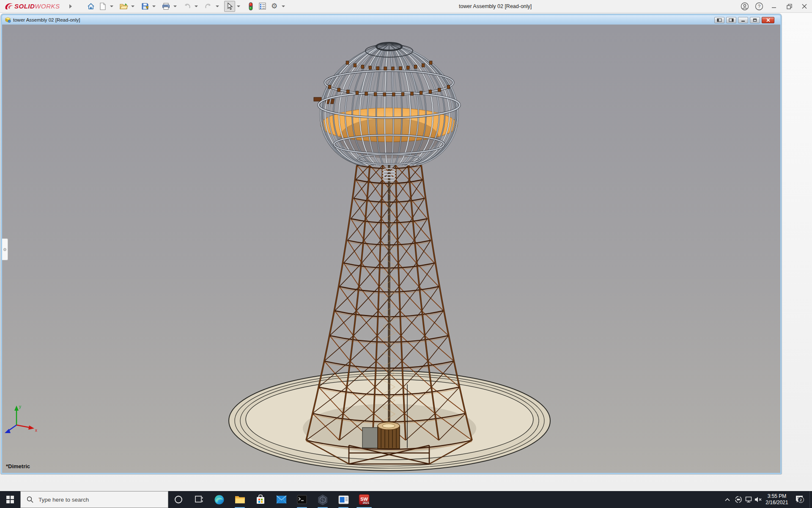 The image size is (812, 508). Describe the element at coordinates (776, 503) in the screenshot. I see `tray-date: 2/16/2021` at that location.